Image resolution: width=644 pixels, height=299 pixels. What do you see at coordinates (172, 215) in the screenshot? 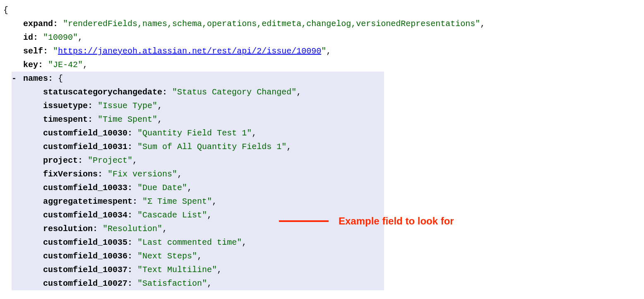
I see `json-value: Cascade List` at bounding box center [172, 215].